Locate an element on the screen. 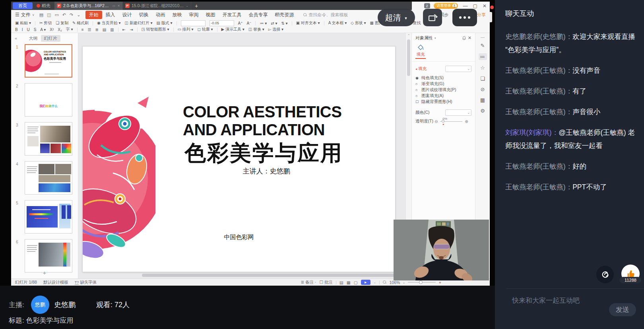 Image resolution: width=644 pixels, height=329 pixels. slide-thumbnail-2: 我们在做什么 is located at coordinates (48, 100).